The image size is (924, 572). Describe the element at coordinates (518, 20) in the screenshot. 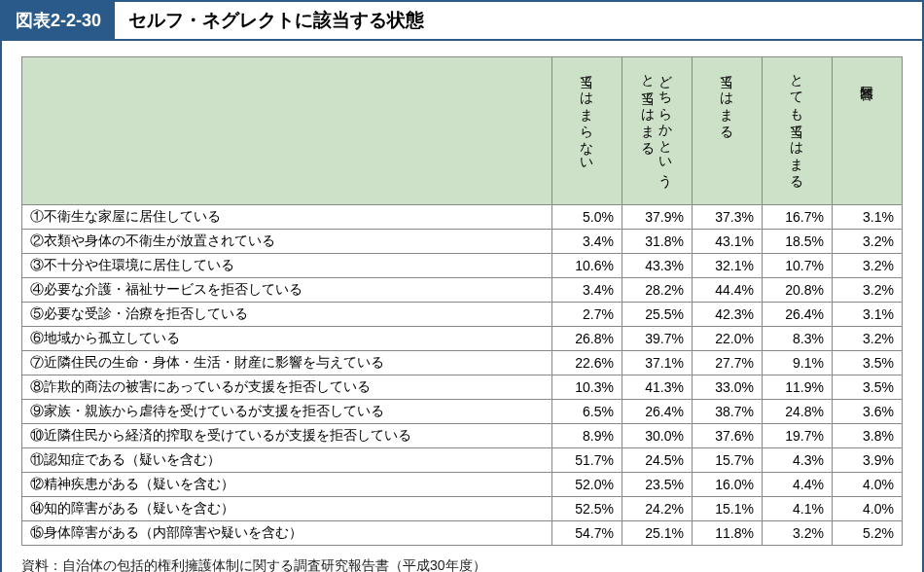

I see `figure-title: セルフ・ネグレクトに該当する状態` at that location.